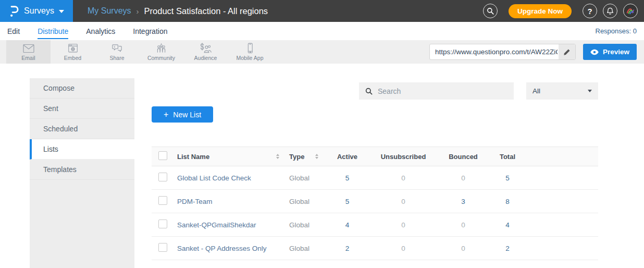 This screenshot has height=268, width=644. What do you see at coordinates (182, 115) in the screenshot?
I see `new-list-button: + New List` at bounding box center [182, 115].